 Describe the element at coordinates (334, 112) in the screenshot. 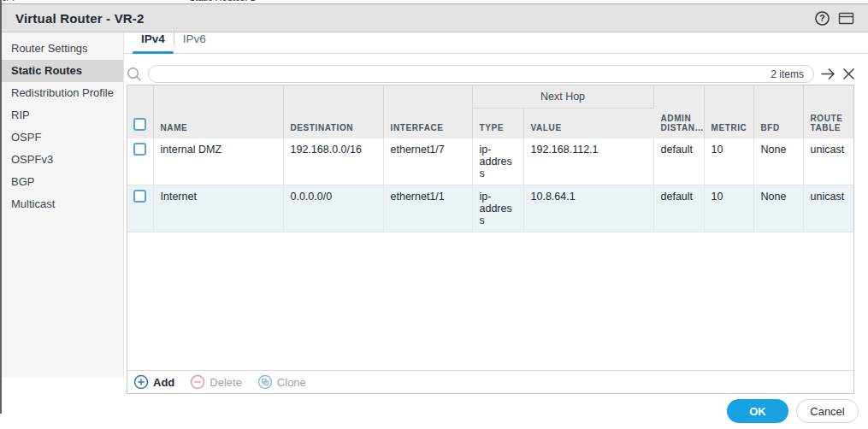

I see `column-header-destination: DESTINATION` at that location.